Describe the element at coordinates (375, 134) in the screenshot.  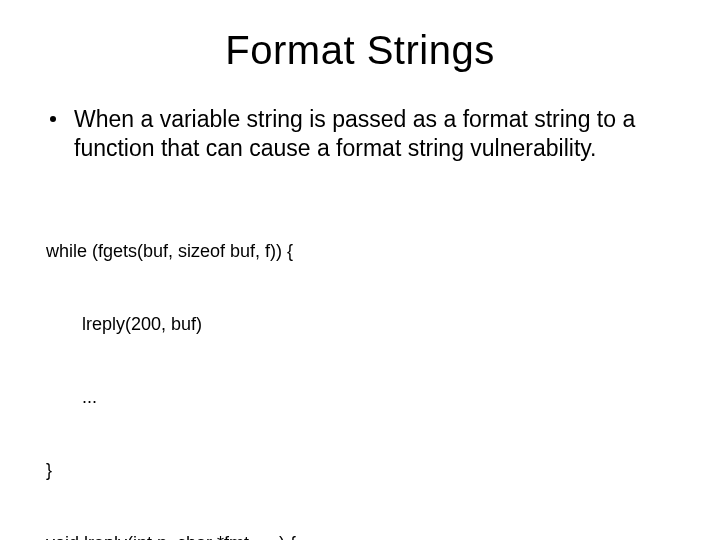
I see `bullet-text: When a variable string is passed as a fo…` at that location.